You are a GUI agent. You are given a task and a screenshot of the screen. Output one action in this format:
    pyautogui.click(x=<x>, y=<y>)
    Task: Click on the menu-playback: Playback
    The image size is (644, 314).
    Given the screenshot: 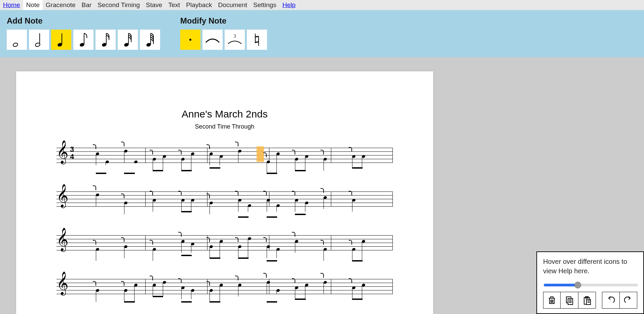 What is the action you would take?
    pyautogui.click(x=199, y=5)
    